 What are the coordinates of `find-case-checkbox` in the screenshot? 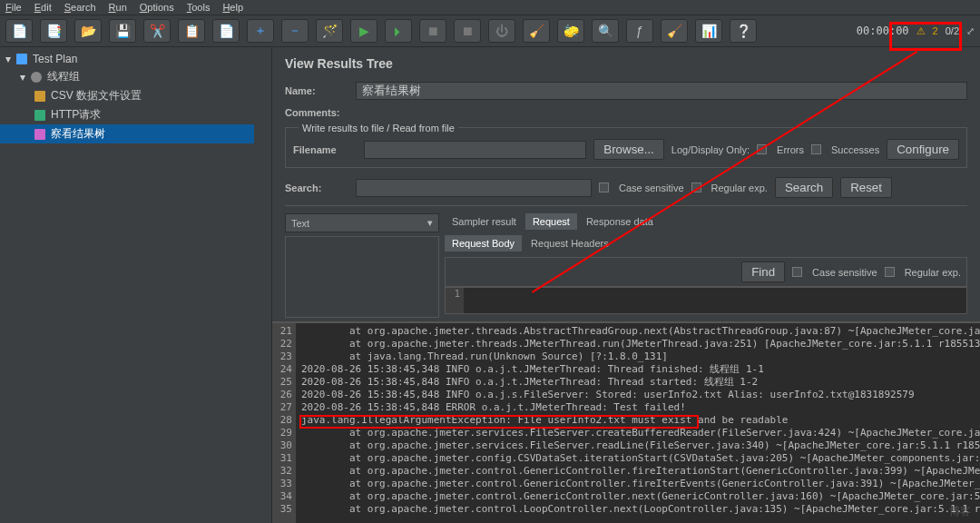 It's located at (797, 272).